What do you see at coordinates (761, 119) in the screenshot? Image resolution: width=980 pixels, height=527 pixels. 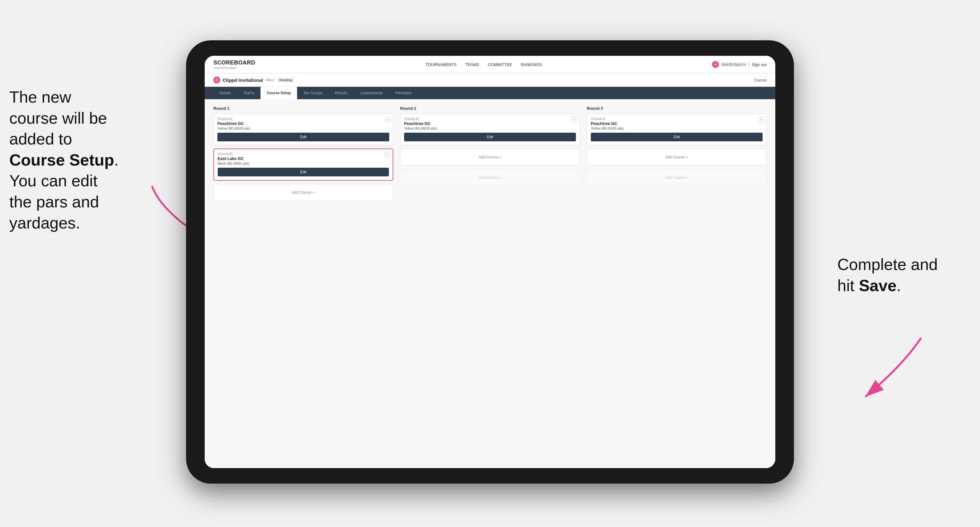 I see `round-3-course-a-delete: ×` at bounding box center [761, 119].